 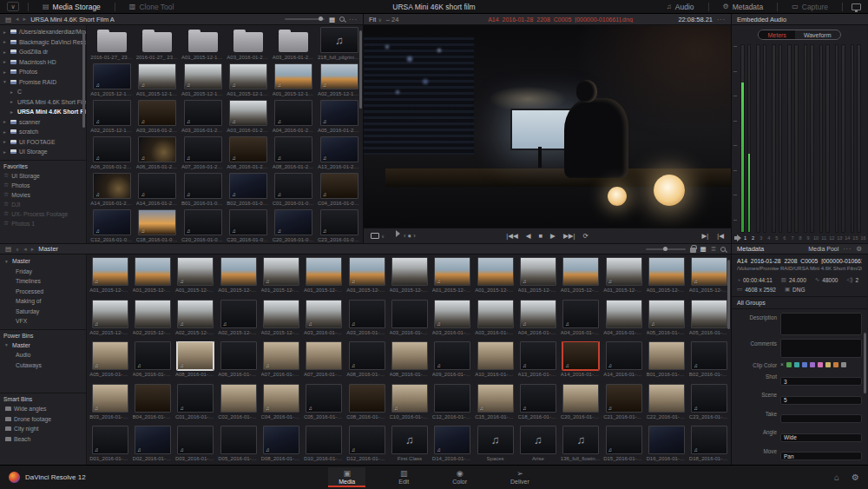 What do you see at coordinates (43, 272) in the screenshot?
I see `bin-item: Friday` at bounding box center [43, 272].